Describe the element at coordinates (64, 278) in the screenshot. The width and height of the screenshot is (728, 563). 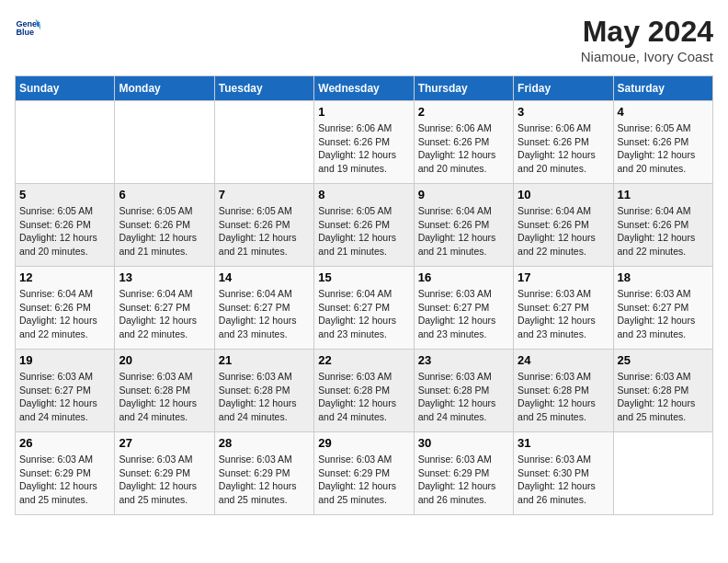
I see `day-number: 12` at that location.